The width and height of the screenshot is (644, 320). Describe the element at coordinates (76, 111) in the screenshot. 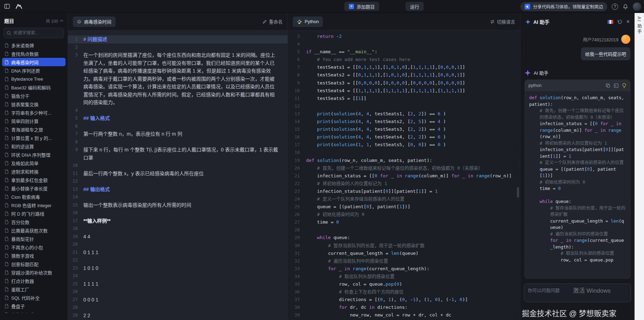

I see `line-number: 4` at that location.